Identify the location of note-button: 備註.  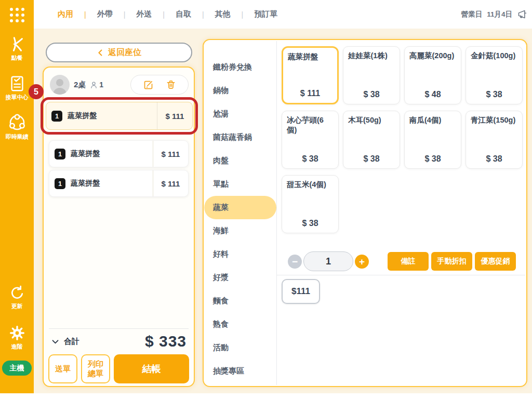
(408, 261).